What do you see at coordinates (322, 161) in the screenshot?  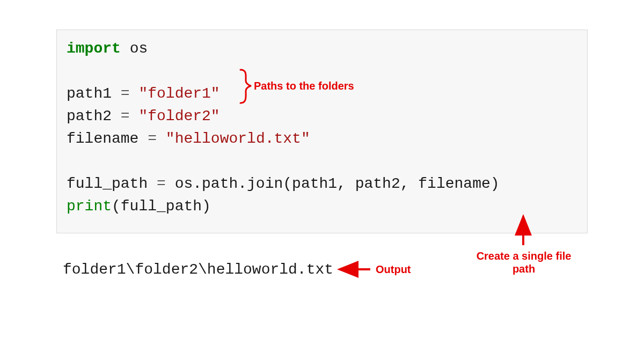 I see `code-line-blank2` at bounding box center [322, 161].